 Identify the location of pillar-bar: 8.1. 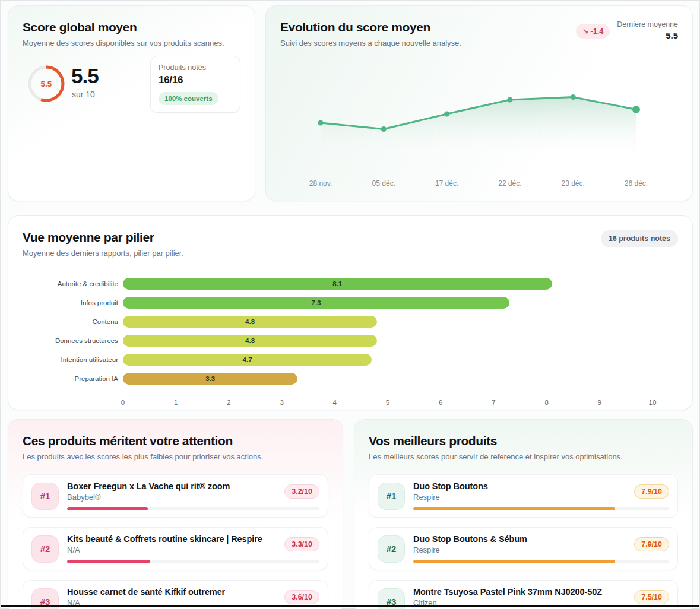
(337, 284).